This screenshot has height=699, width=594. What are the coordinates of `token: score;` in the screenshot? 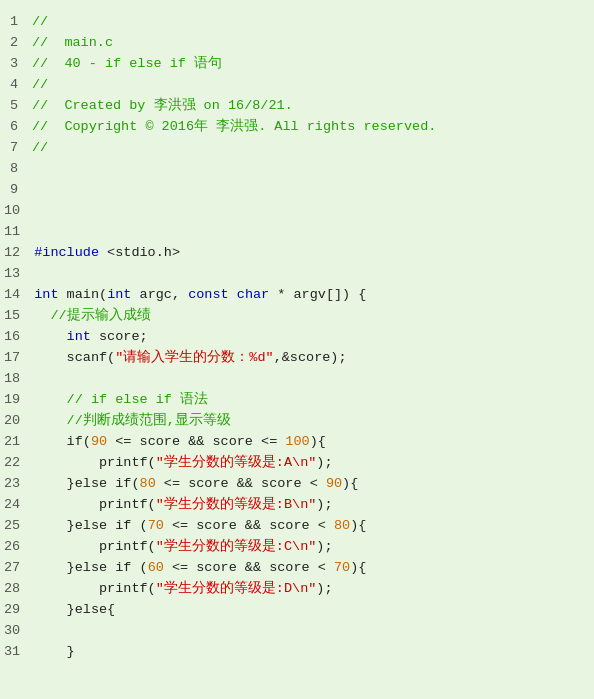 It's located at (120, 338).